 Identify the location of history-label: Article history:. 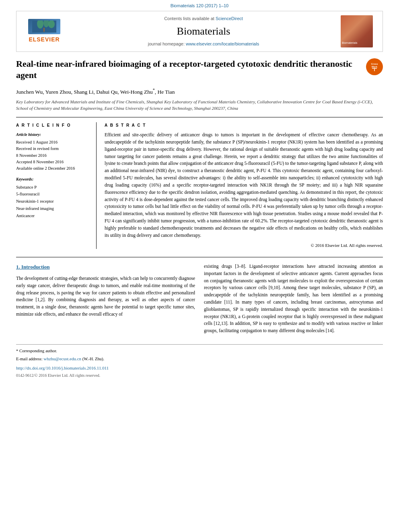
(53, 134).